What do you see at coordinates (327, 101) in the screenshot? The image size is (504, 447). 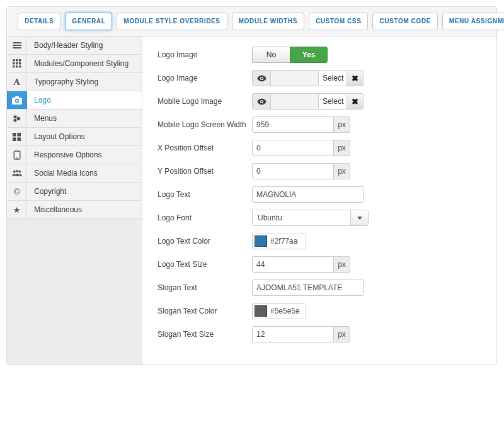 I see `field-row-mobile-logo-image: Mobile Logo Image Select ✖` at bounding box center [327, 101].